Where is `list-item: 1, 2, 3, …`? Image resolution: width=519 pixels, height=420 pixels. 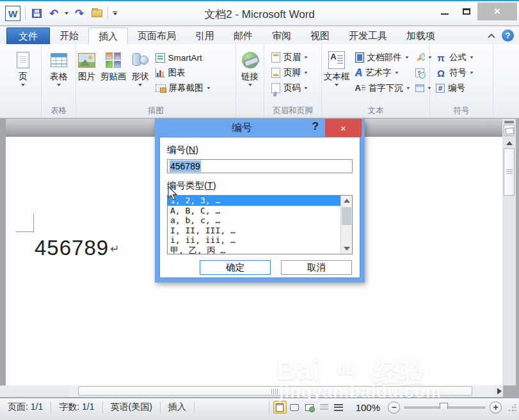 list-item: 1, 2, 3, … is located at coordinates (254, 201).